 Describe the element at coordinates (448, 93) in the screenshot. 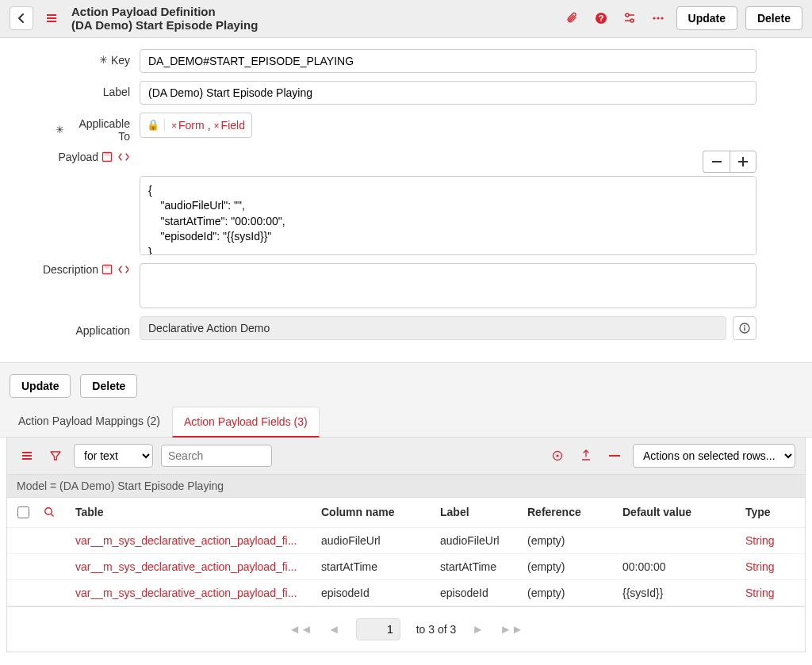

I see `label-input` at that location.